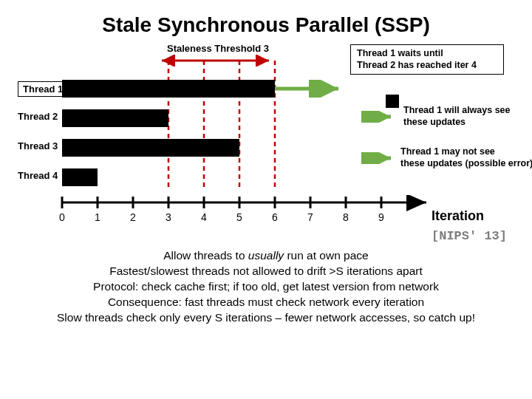 Image resolution: width=532 pixels, height=399 pixels. I want to click on tick-5: 5, so click(239, 217).